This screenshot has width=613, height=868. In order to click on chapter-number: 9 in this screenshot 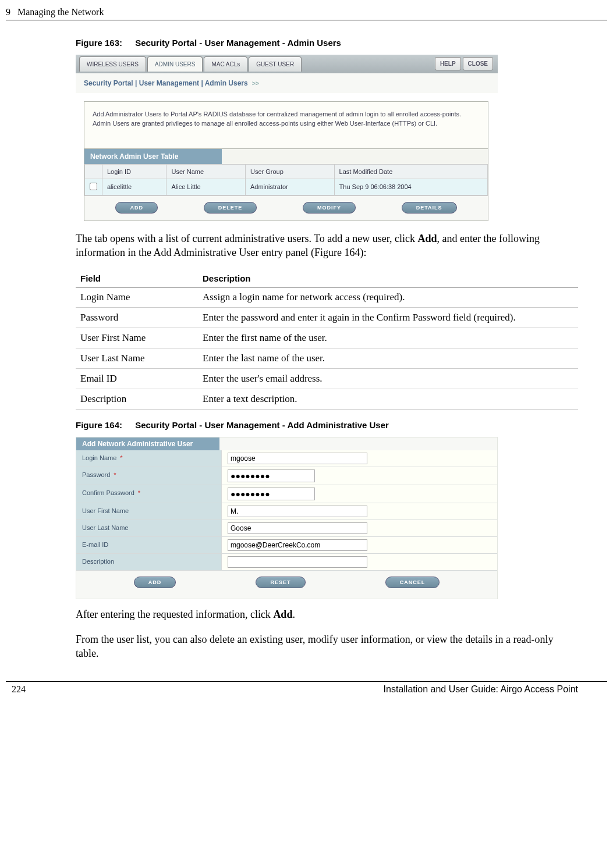, I will do `click(8, 12)`.